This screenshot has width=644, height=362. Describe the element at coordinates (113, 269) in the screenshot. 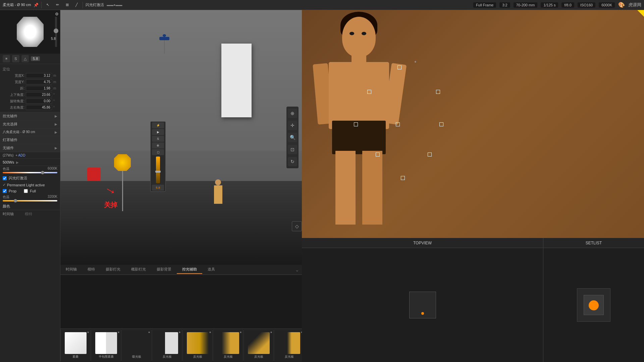

I see `tab-photo-light: 摄影灯光` at that location.